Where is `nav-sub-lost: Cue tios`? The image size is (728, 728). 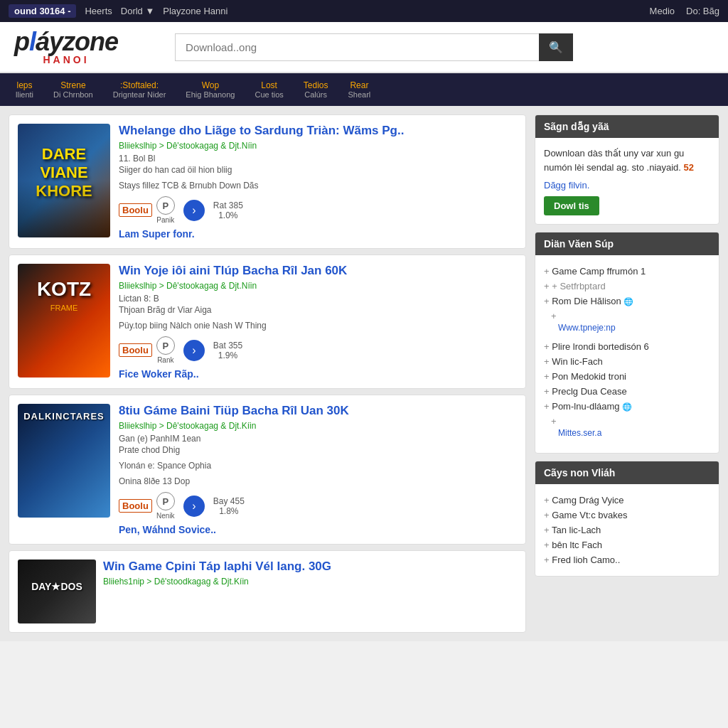
nav-sub-lost: Cue tios is located at coordinates (269, 95).